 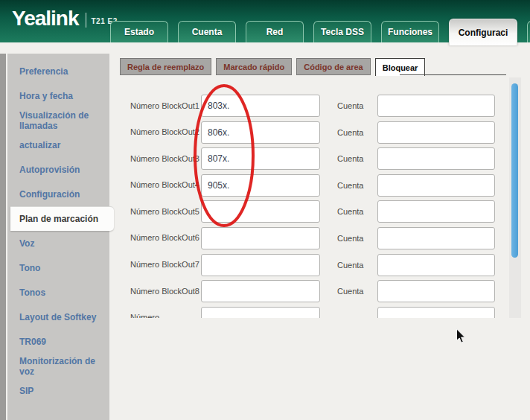 I want to click on form-row-blockout3: Número BlockOut3 Cuenta, so click(x=313, y=159).